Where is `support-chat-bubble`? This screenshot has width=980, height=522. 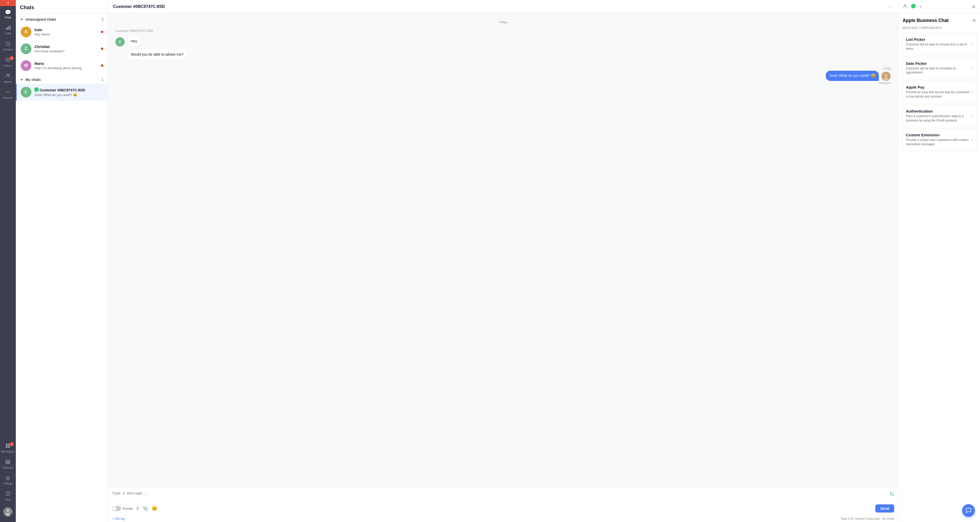
support-chat-bubble is located at coordinates (969, 511).